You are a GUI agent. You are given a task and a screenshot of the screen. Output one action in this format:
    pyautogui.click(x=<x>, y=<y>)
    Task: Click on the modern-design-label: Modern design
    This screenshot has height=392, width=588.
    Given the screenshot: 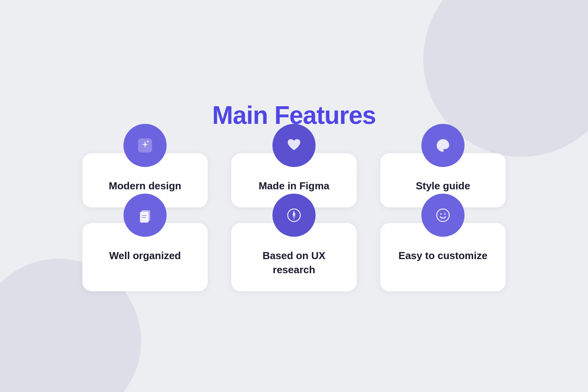 What is the action you would take?
    pyautogui.click(x=145, y=186)
    